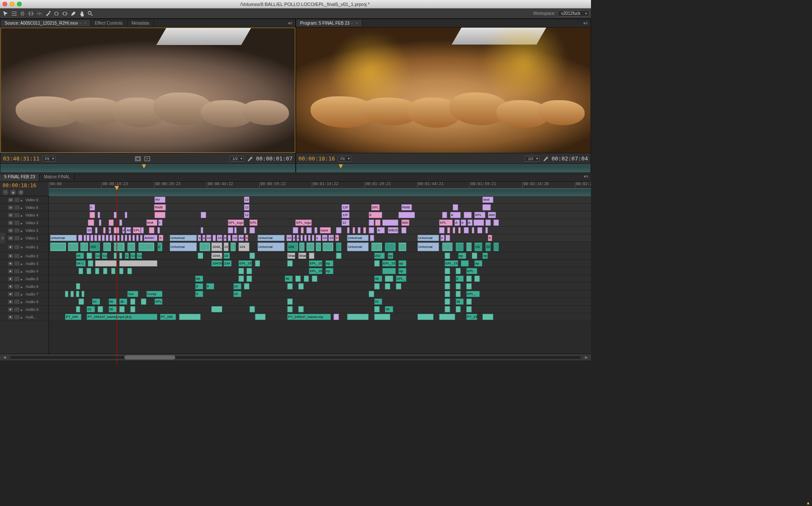  What do you see at coordinates (329, 23) in the screenshot?
I see `program-tab: Program: 5 FINAL FEB 23×` at bounding box center [329, 23].